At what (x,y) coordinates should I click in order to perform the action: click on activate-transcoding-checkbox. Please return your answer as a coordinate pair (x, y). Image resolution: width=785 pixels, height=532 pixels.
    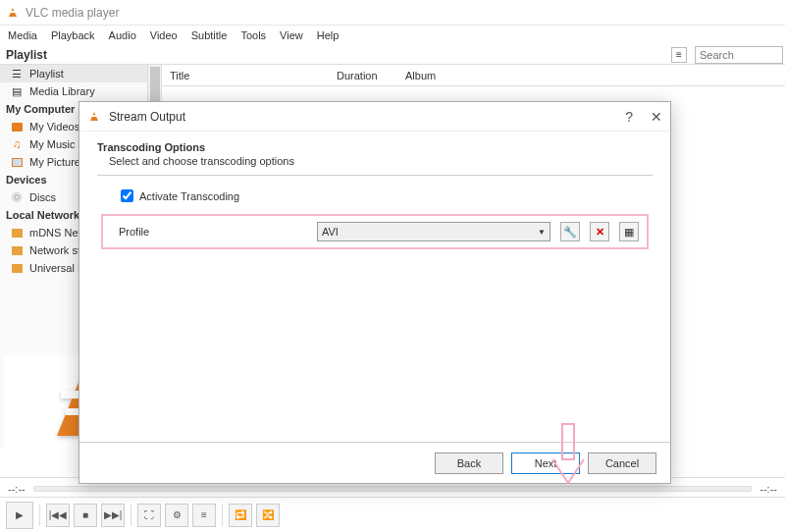
    Looking at the image, I should click on (128, 196).